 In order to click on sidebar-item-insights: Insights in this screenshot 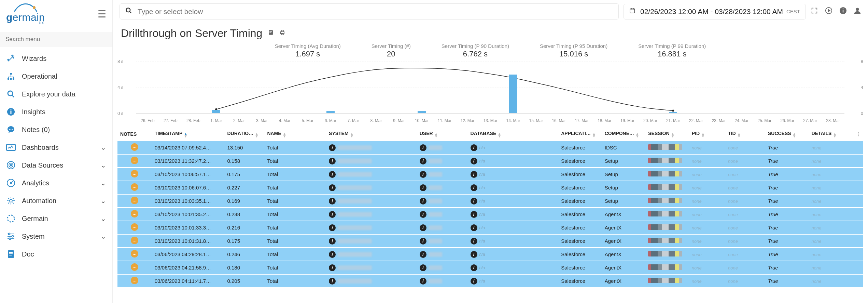, I will do `click(56, 112)`.